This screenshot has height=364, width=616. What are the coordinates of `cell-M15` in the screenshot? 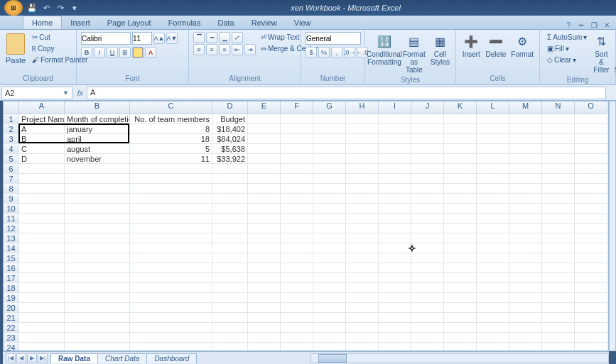 It's located at (526, 258).